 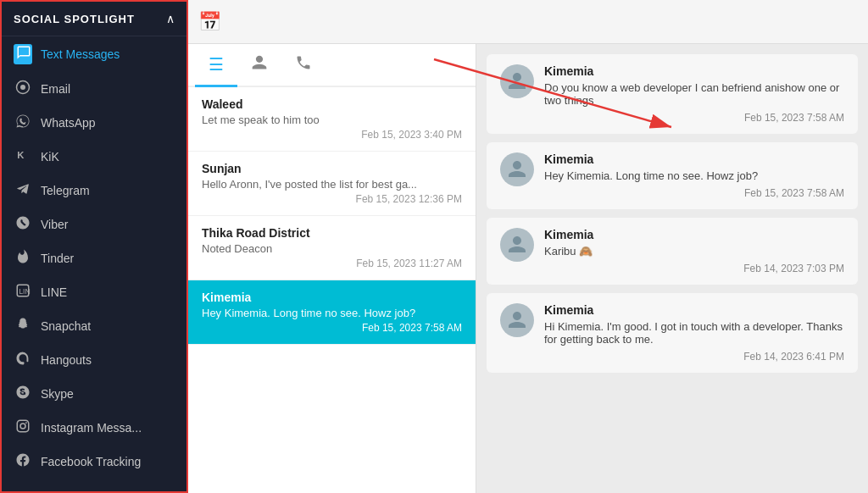 What do you see at coordinates (332, 185) in the screenshot?
I see `conv-preview: Hello Aronn, I've posted the list for be…` at bounding box center [332, 185].